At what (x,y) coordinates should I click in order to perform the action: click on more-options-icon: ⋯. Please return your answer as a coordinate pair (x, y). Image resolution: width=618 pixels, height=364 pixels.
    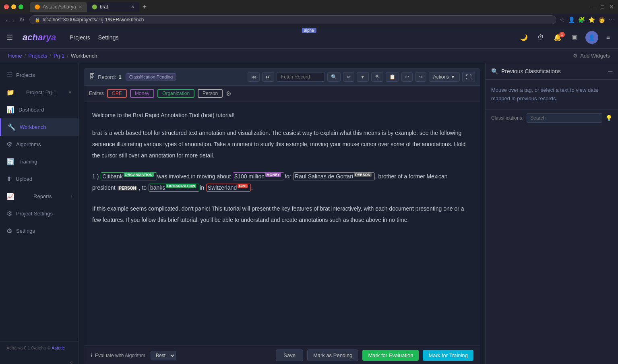
    Looking at the image, I should click on (611, 20).